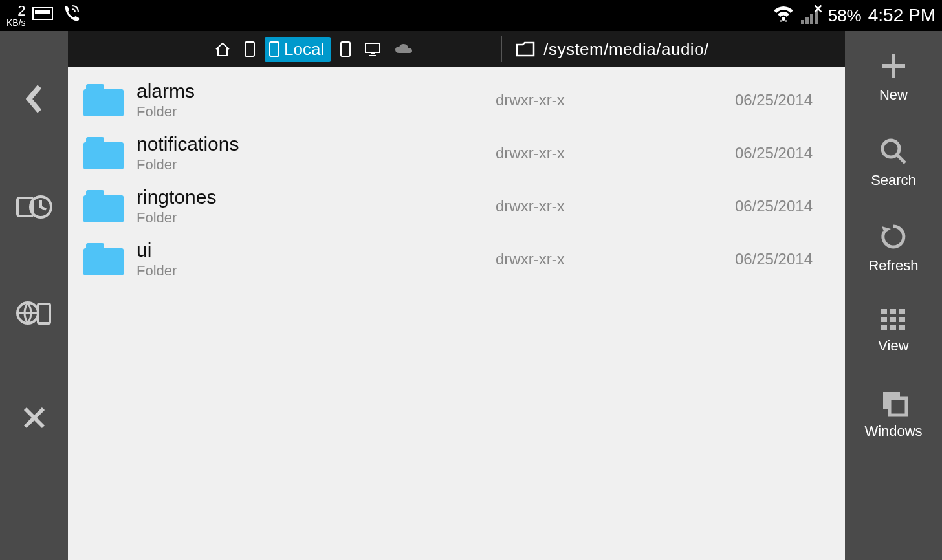  What do you see at coordinates (471, 16) in the screenshot?
I see `status-bar: 2 KB/s ✕ 58% 4:52 PM` at bounding box center [471, 16].